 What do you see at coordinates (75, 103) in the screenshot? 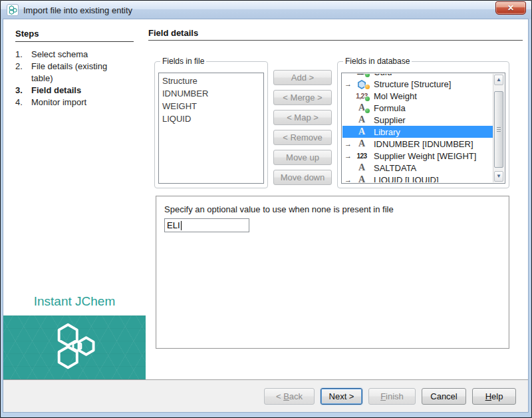
I see `step-monitor-import: 4. Monitor import` at bounding box center [75, 103].